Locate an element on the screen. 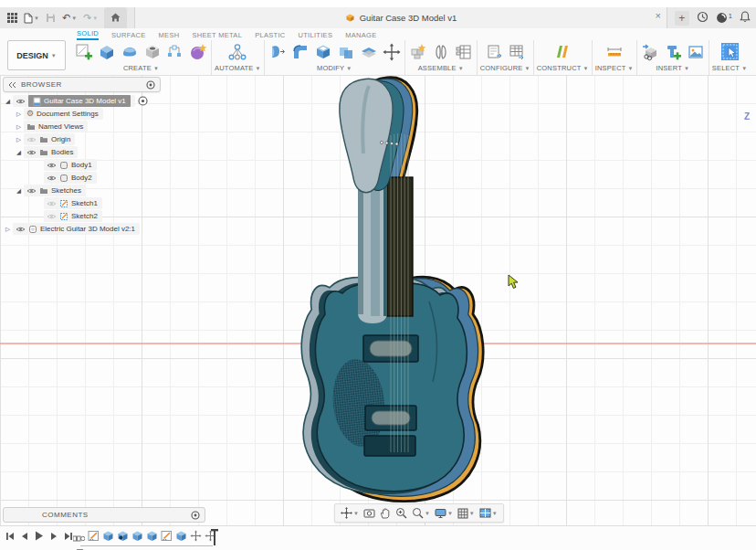 Image resolution: width=756 pixels, height=550 pixels. home-tab-button is located at coordinates (115, 18).